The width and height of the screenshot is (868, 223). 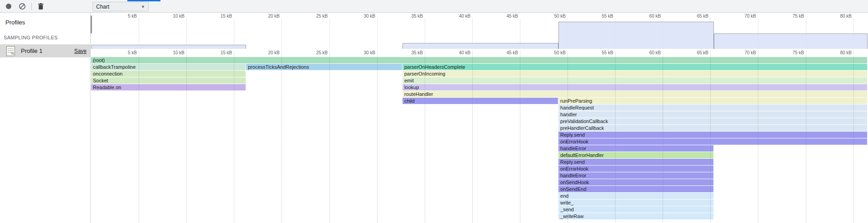 I want to click on ruler-top-tick-label: 60 kB, so click(x=647, y=16).